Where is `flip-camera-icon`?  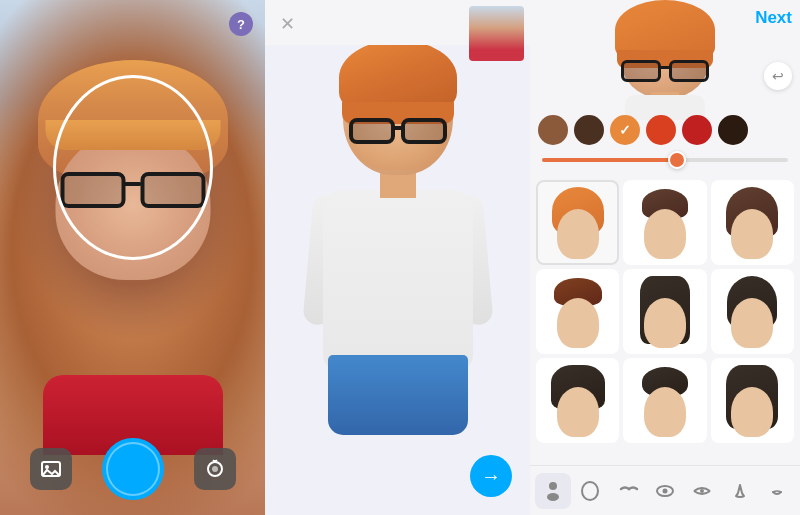 flip-camera-icon is located at coordinates (215, 469).